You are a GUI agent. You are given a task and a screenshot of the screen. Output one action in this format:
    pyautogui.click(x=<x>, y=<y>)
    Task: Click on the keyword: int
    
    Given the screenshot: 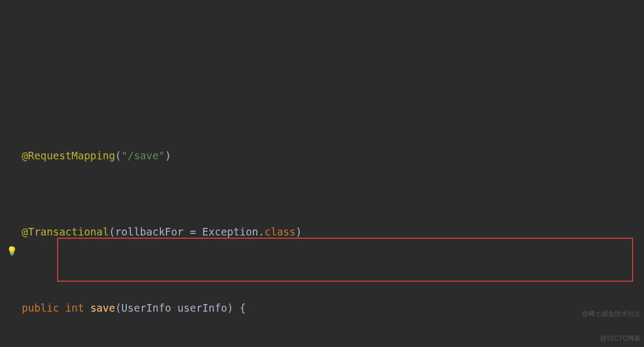 What is the action you would take?
    pyautogui.click(x=75, y=308)
    